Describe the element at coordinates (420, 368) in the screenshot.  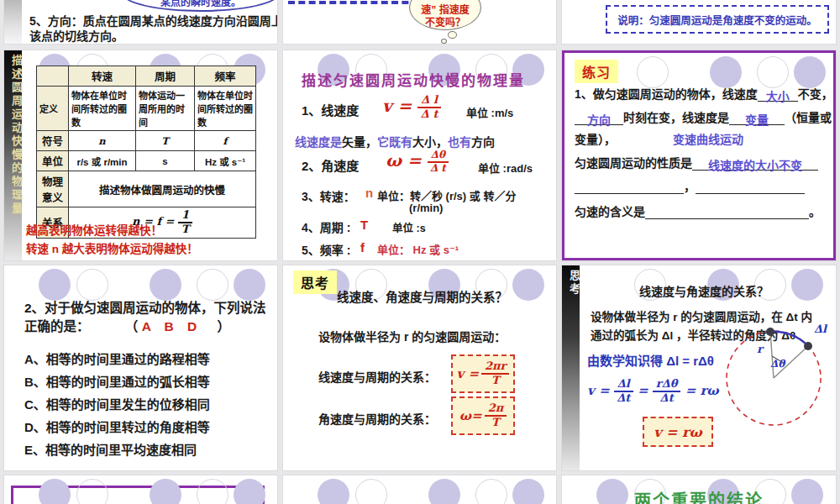
I see `slide-period-relations: 思考 线速度、角速度与周期的关系？ 设物体做半径为 r 的匀速圆周运动： 线速度…` at that location.